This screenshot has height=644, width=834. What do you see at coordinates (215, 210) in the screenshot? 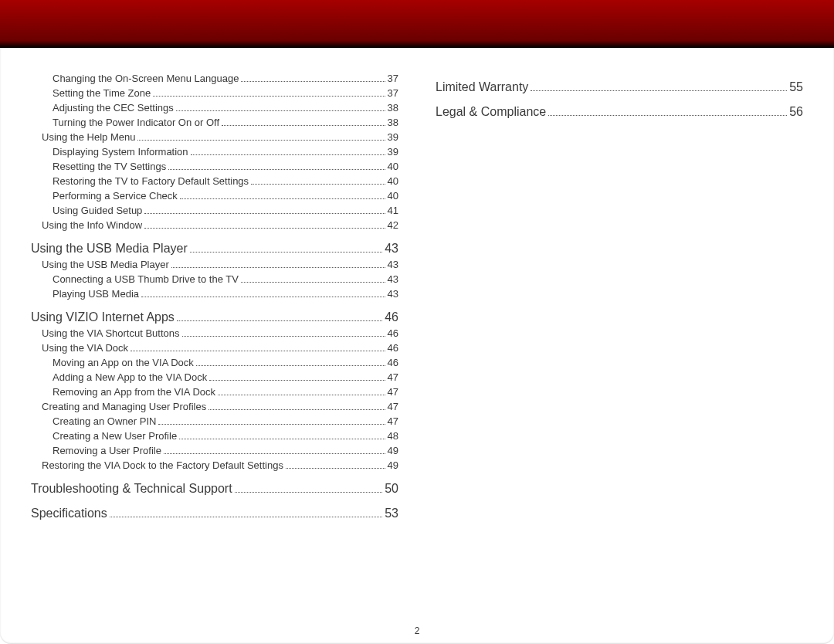
I see `toc-entry: Using Guided Setup41` at bounding box center [215, 210].